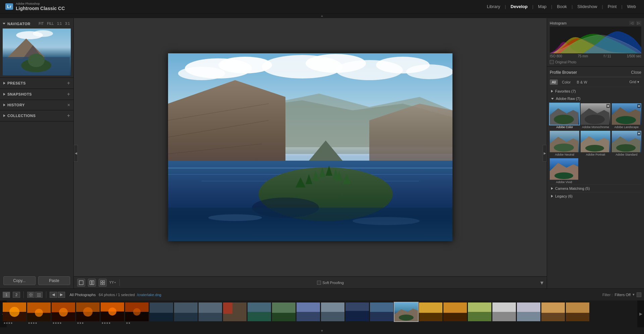 The height and width of the screenshot is (334, 644). I want to click on loupe-view-btn, so click(81, 283).